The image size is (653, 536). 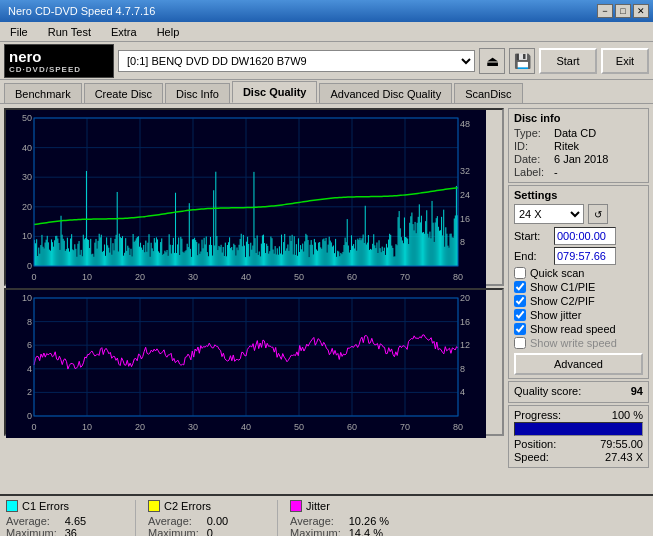 I want to click on end-time-label: End:, so click(x=532, y=256).